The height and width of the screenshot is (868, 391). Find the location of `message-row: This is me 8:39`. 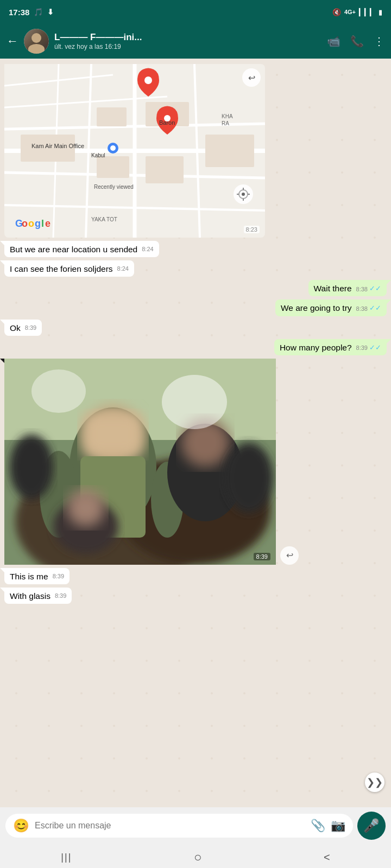

message-row: This is me 8:39 is located at coordinates (195, 576).